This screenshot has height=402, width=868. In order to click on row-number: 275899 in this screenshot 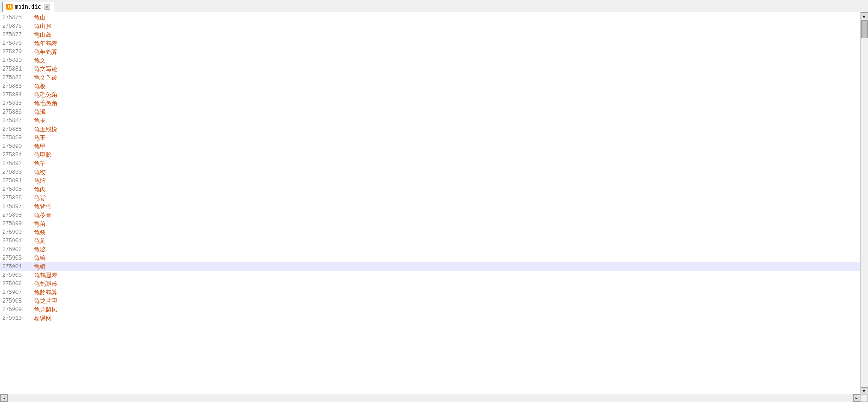, I will do `click(18, 224)`.